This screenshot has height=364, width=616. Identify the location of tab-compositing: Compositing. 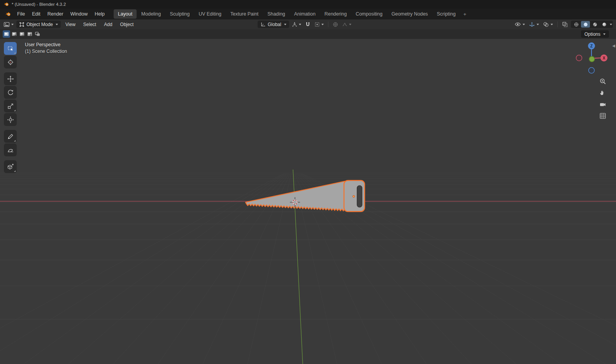
(369, 14).